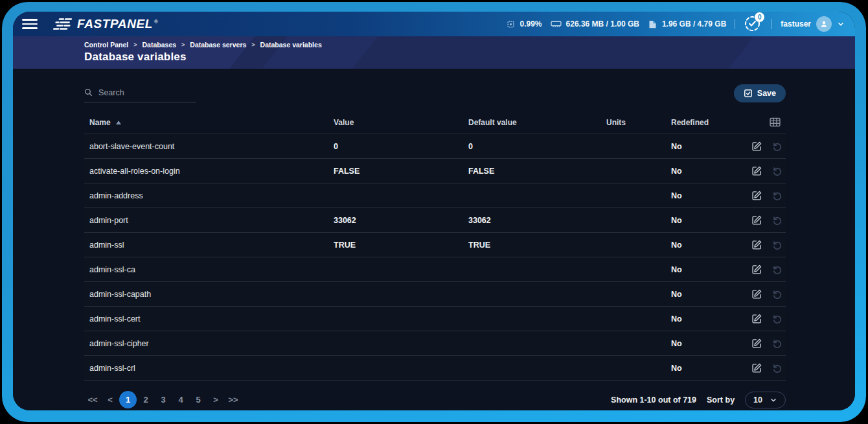  Describe the element at coordinates (209, 220) in the screenshot. I see `cell-name: admin-port` at that location.